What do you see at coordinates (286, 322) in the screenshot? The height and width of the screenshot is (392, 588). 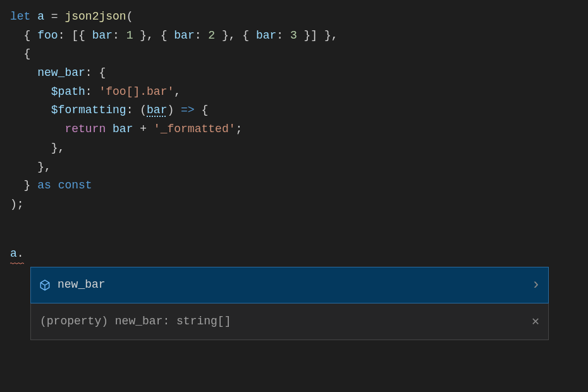 I see `suggestion-detail-text: (property) new_bar: string[]` at bounding box center [286, 322].